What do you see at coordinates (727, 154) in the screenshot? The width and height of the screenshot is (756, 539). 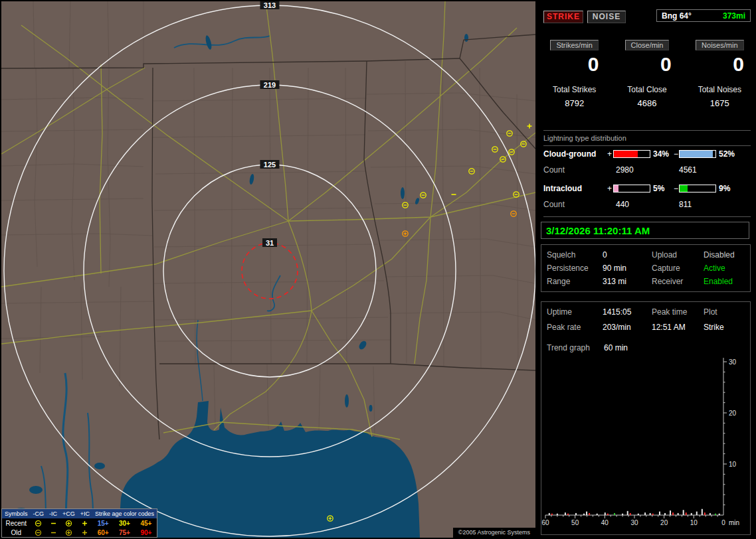 I see `cg-negative-pct: 52%` at bounding box center [727, 154].